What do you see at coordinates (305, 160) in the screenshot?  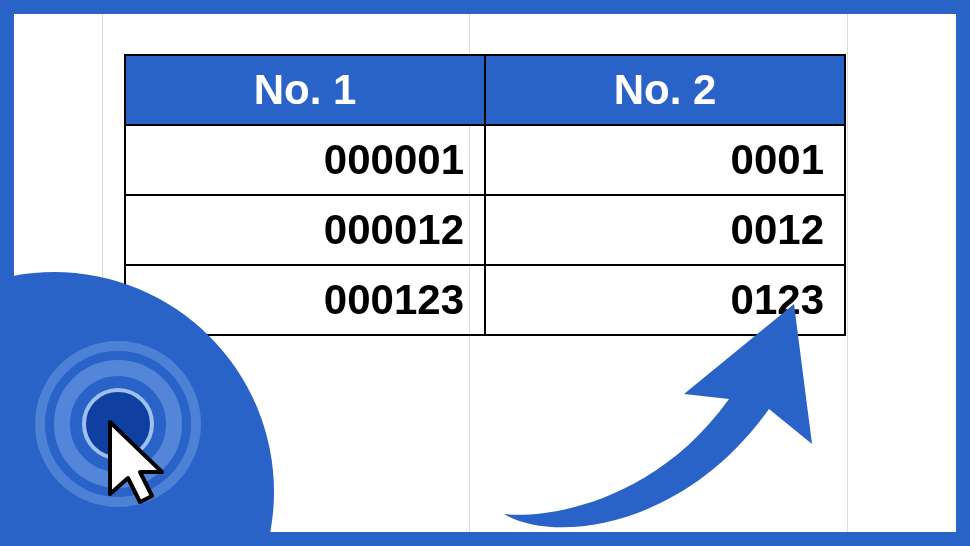 I see `cell: 000001` at bounding box center [305, 160].